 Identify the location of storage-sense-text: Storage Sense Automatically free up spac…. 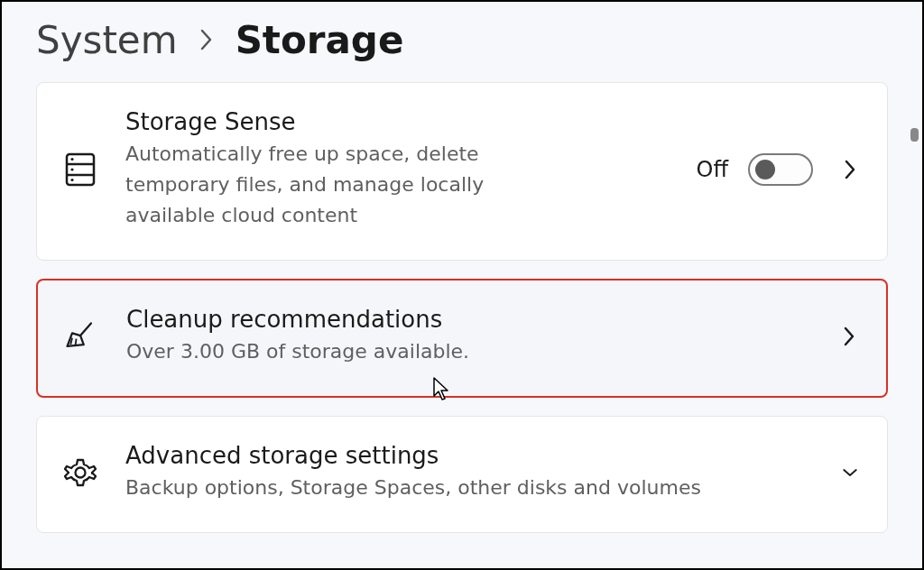
(397, 170).